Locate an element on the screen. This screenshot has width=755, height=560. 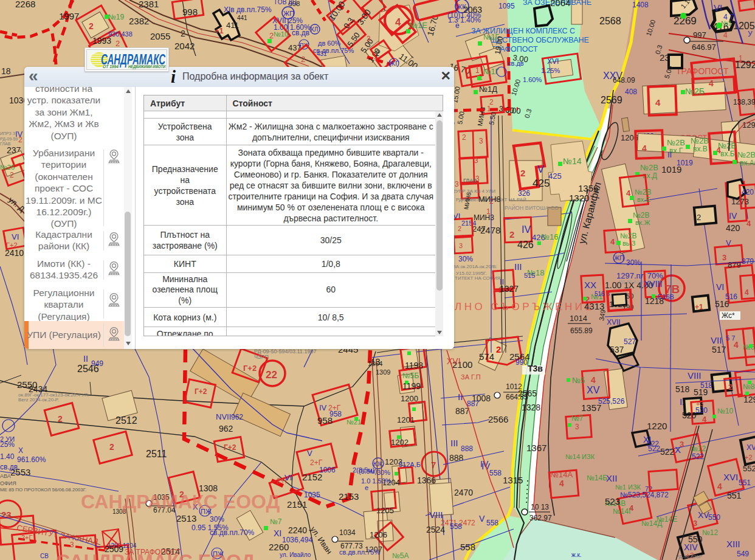
svg-text: 425 is located at coordinates (555, 176).